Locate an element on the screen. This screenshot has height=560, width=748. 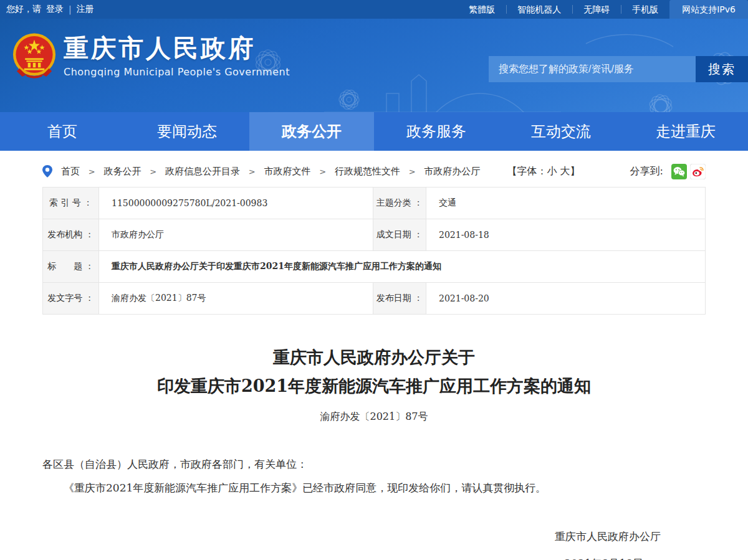
share-label: 分享到: is located at coordinates (647, 172).